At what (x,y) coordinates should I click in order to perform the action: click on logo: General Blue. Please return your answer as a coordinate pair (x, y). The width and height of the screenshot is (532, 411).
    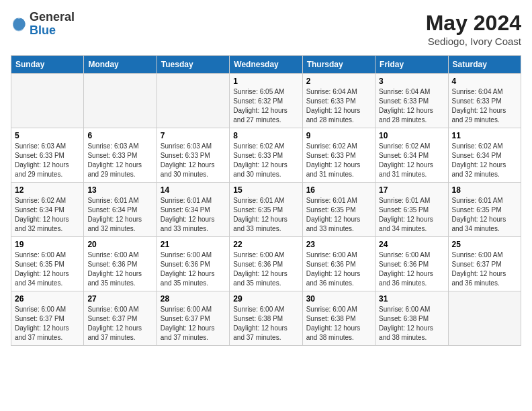
    Looking at the image, I should click on (43, 24).